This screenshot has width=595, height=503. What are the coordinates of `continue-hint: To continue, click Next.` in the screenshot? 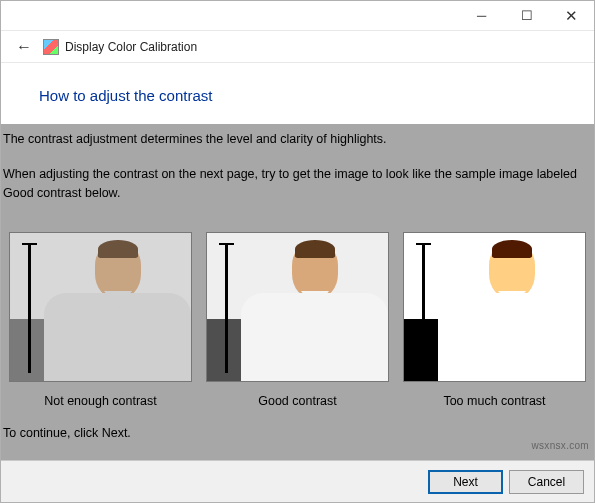 It's located at (298, 424).